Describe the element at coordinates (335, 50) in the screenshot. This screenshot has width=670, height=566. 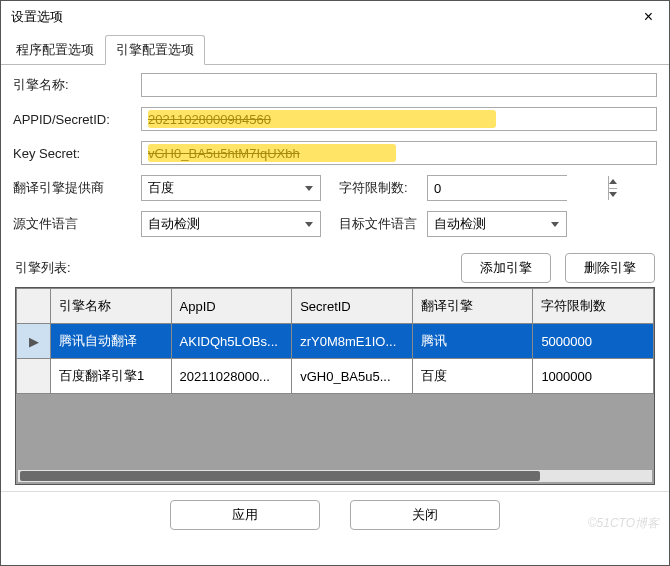
I see `tab-strip: 程序配置选项 引擎配置选项` at that location.